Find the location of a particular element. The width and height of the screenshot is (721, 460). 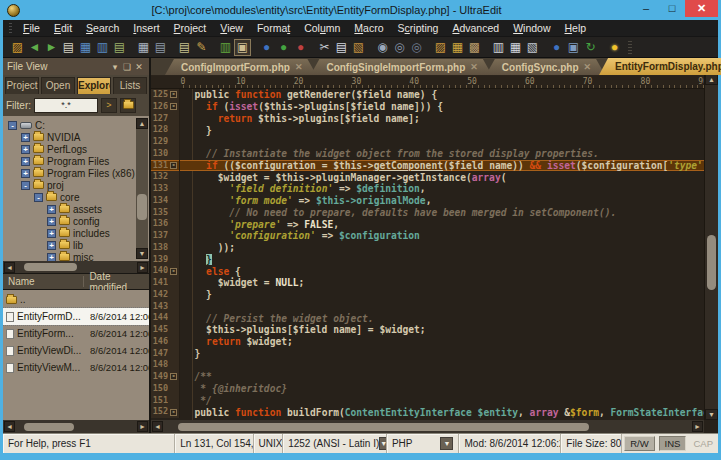

menu-macro: Macro is located at coordinates (368, 28).